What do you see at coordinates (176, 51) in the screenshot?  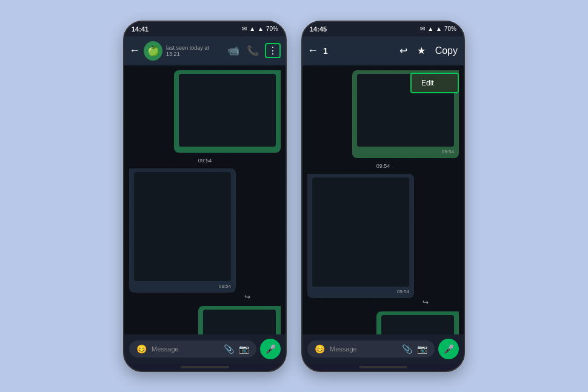 I see `nav-left-section: ← 🍏 last seen today at 13:21` at bounding box center [176, 51].